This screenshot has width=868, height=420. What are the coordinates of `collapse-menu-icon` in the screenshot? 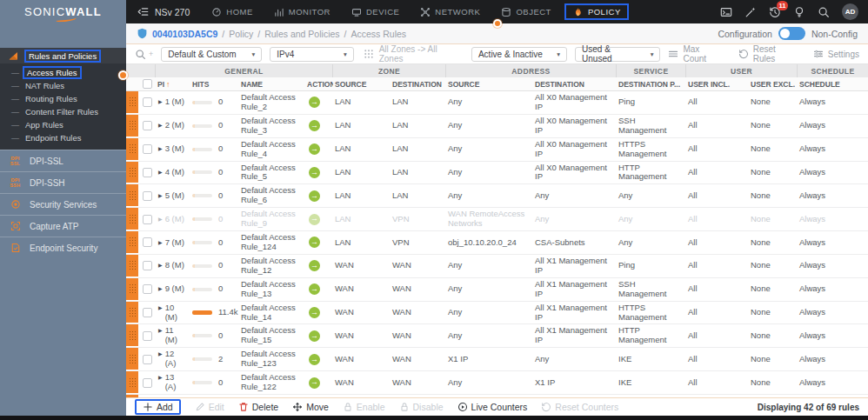 It's located at (143, 12).